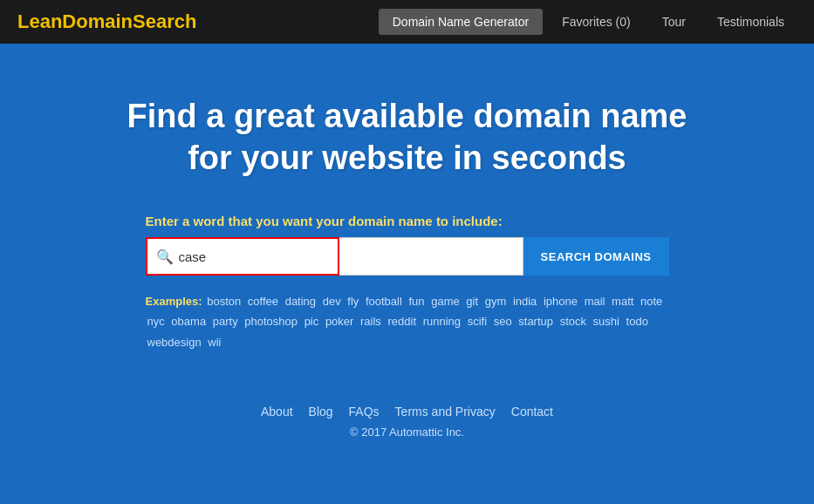  I want to click on example-link-boston: boston, so click(223, 302).